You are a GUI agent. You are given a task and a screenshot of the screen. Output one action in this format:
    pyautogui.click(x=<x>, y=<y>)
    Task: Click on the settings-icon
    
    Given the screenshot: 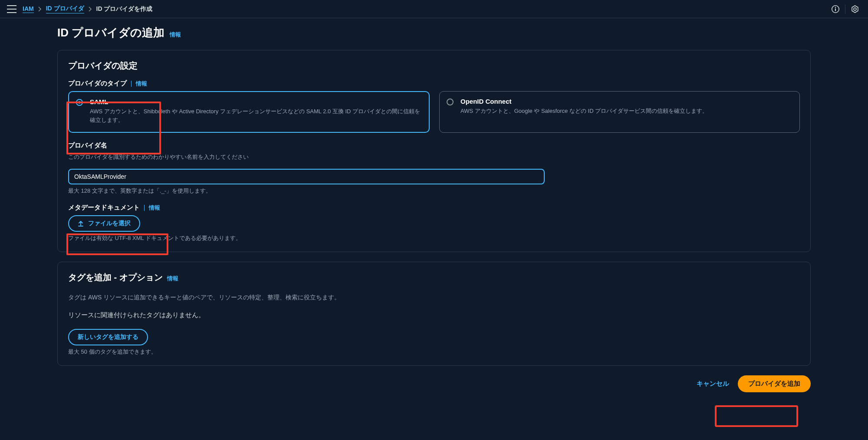 What is the action you would take?
    pyautogui.click(x=855, y=9)
    